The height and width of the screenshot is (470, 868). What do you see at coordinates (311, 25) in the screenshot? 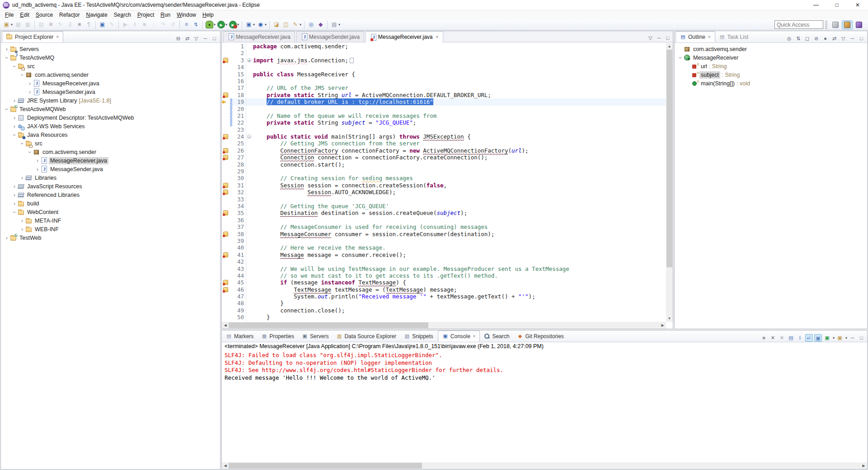
I see `open-web-browser-button: ◎` at bounding box center [311, 25].